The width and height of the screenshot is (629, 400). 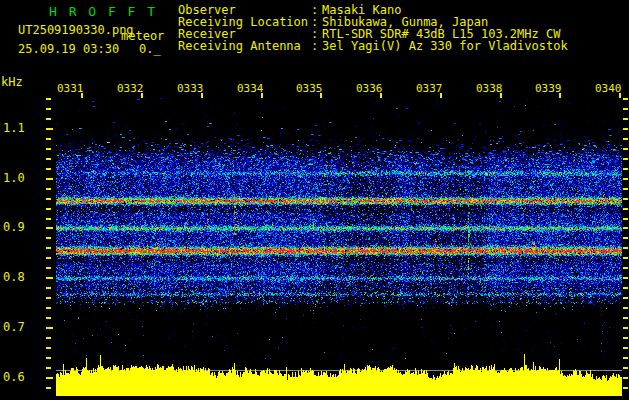 What do you see at coordinates (150, 50) in the screenshot?
I see `status-counter: 0._` at bounding box center [150, 50].